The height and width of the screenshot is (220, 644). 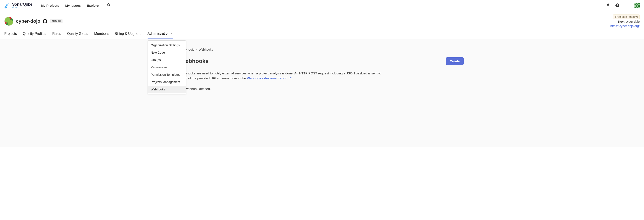 I want to click on admin-menu-item: Permission Templates, so click(x=167, y=74).